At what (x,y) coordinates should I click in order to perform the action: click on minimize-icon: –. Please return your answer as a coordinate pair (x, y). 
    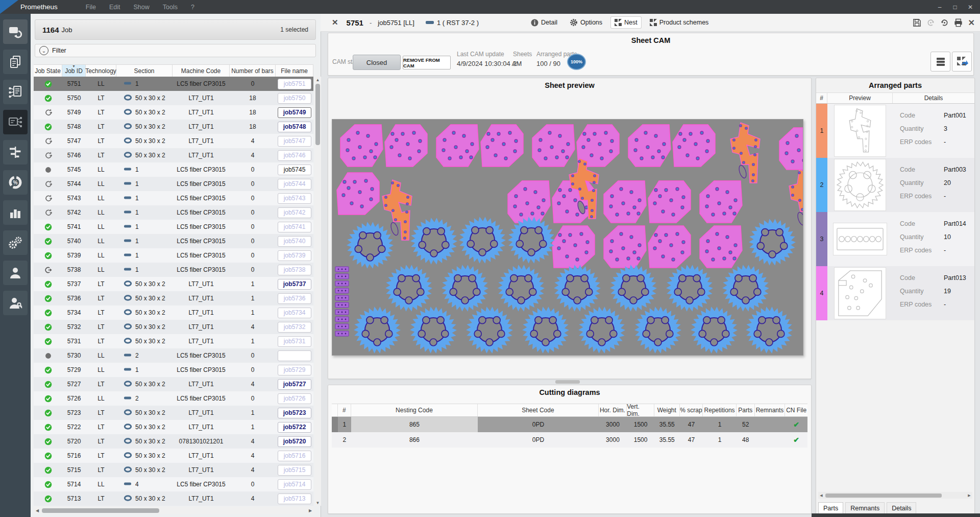
    Looking at the image, I should click on (940, 7).